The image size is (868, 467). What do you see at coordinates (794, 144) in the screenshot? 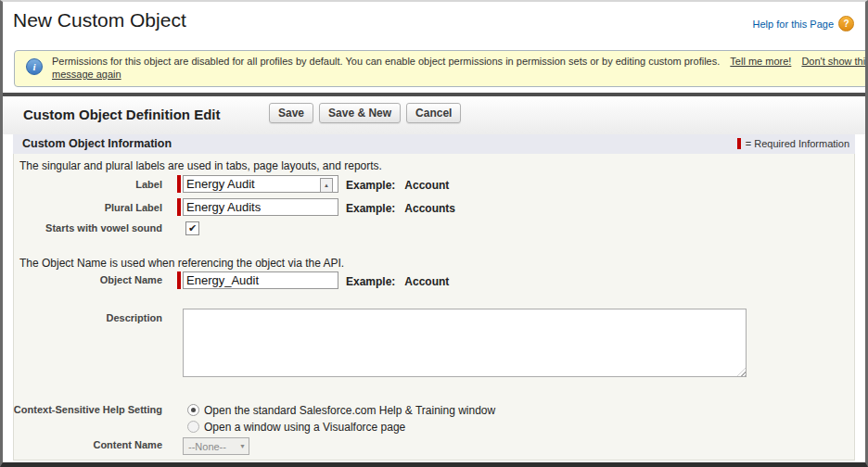
I see `required-information-legend: = Required Information` at bounding box center [794, 144].